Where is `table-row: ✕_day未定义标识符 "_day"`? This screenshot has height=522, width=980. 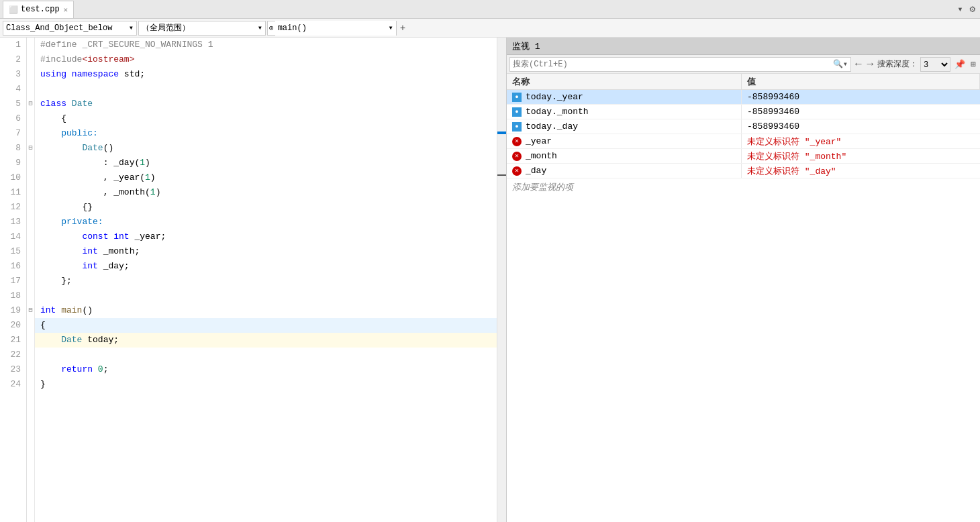 table-row: ✕_day未定义标识符 "_day" is located at coordinates (744, 171).